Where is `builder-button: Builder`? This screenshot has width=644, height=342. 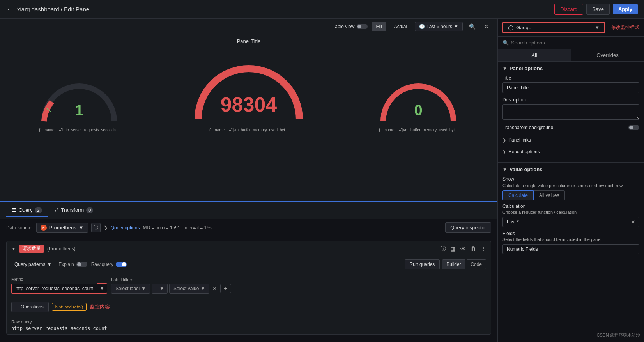
builder-button: Builder is located at coordinates (454, 264).